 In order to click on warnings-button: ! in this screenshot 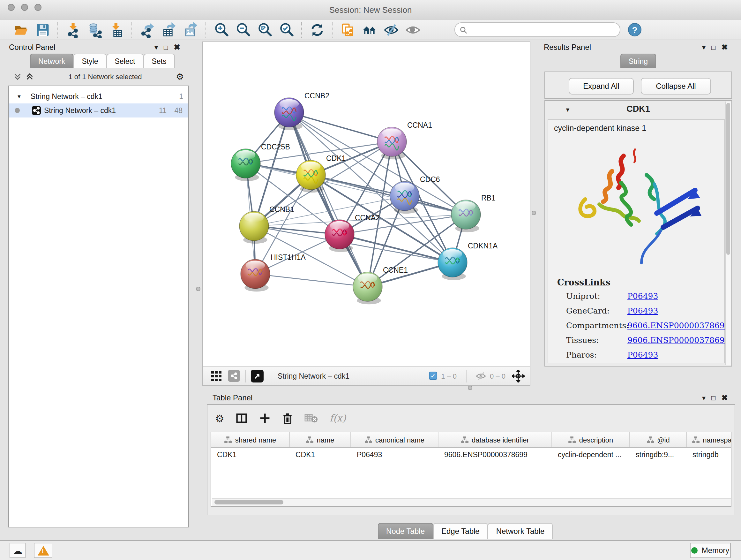, I will do `click(43, 550)`.